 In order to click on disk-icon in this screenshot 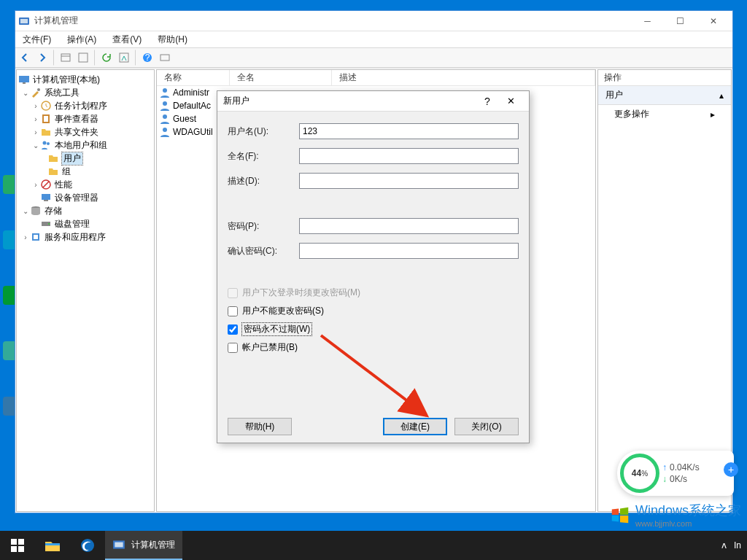, I will do `click(46, 224)`.